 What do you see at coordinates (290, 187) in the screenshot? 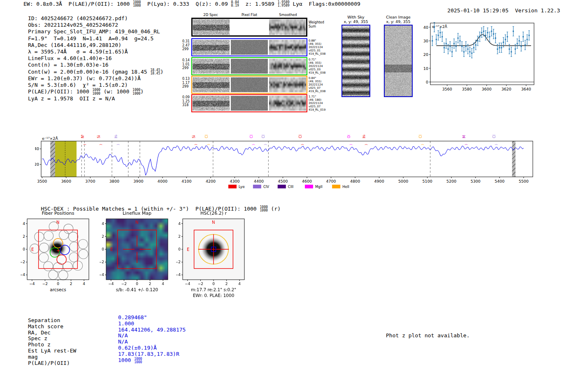
I see `legend-label: CIII` at bounding box center [290, 187].